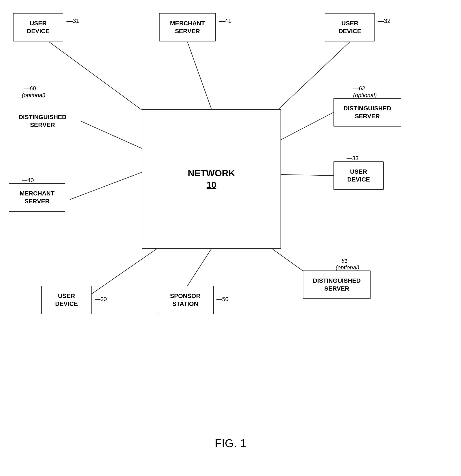  Describe the element at coordinates (230, 443) in the screenshot. I see `figure-label: FIG. 1` at that location.